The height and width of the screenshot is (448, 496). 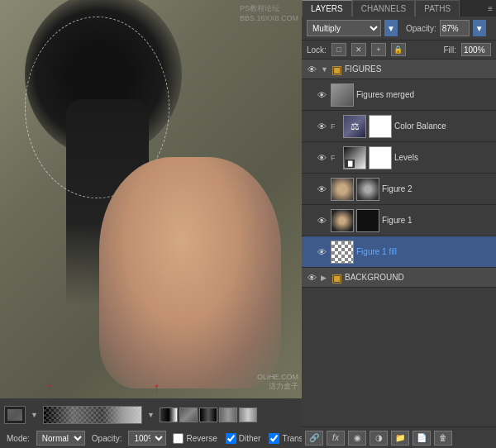 What do you see at coordinates (243, 438) in the screenshot?
I see `dither-option: Dither` at bounding box center [243, 438].